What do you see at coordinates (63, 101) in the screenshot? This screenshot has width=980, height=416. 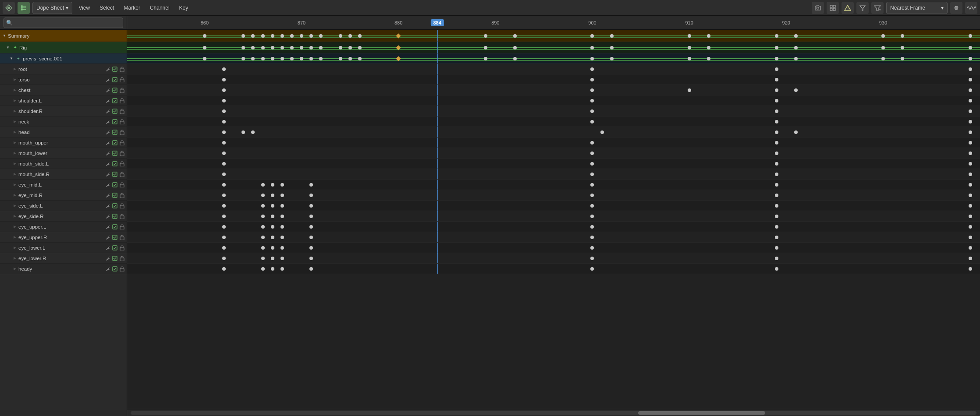 I see `row-shoulder_l: ▶shoulder.L` at bounding box center [63, 101].